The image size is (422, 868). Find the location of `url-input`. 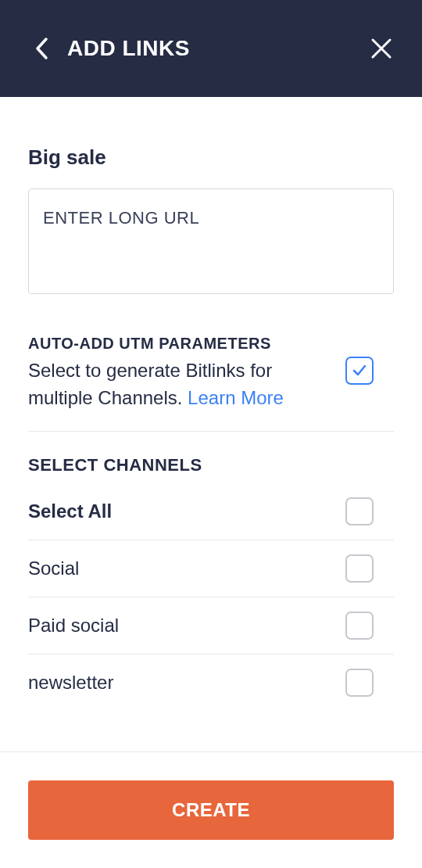

url-input is located at coordinates (211, 241).